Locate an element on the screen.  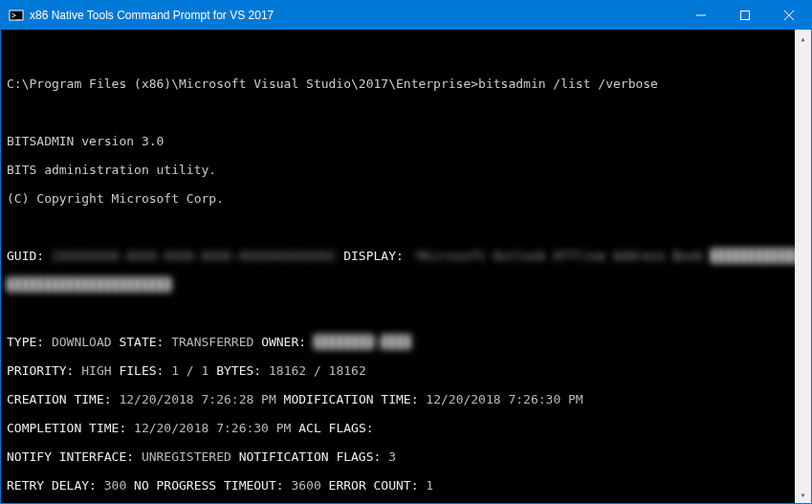
type-value: DOWNLOAD is located at coordinates (82, 342).